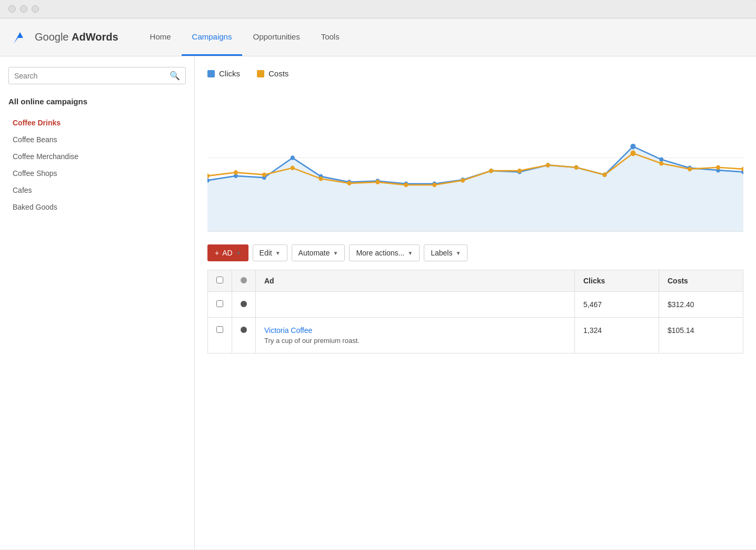  I want to click on add-ad-button: + AD ▼, so click(228, 253).